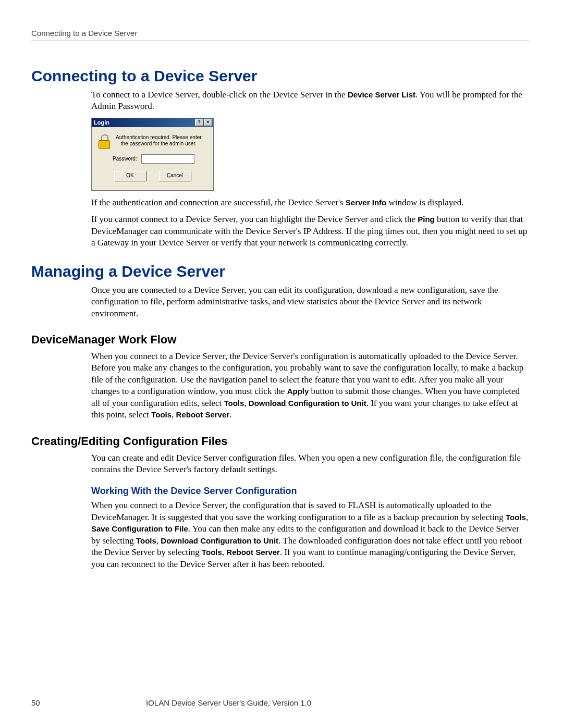 The width and height of the screenshot is (563, 728). What do you see at coordinates (280, 340) in the screenshot?
I see `heading-workflow: DeviceManager Work Flow` at bounding box center [280, 340].